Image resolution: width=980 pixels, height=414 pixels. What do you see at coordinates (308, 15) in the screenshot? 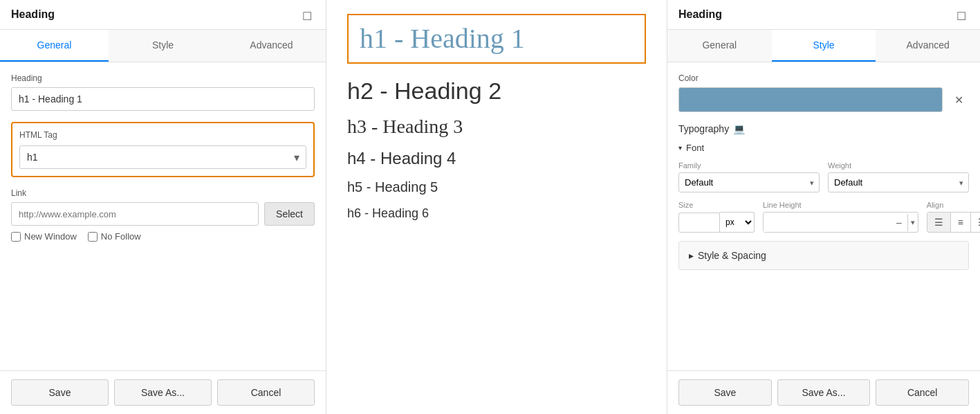
I see `window-icon: ☐` at bounding box center [308, 15].